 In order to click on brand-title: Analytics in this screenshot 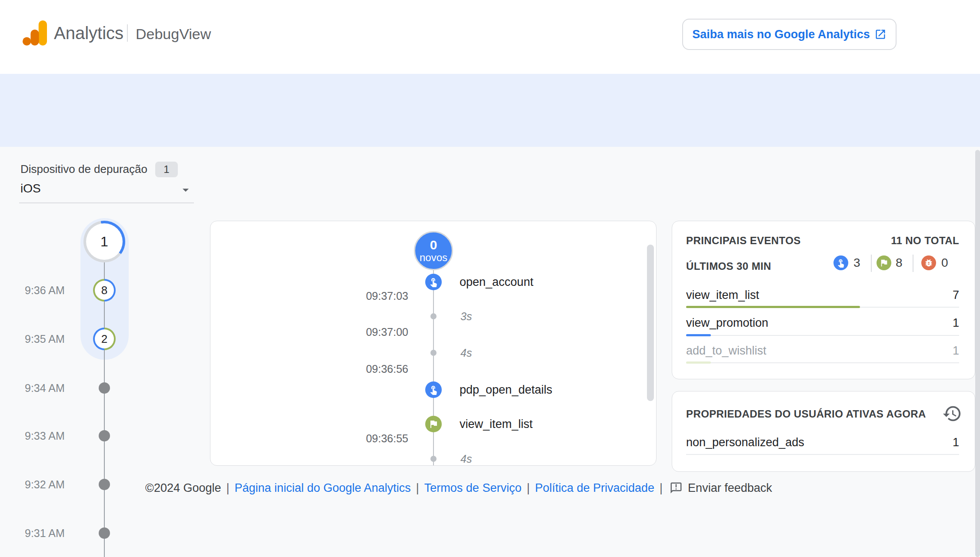, I will do `click(89, 33)`.